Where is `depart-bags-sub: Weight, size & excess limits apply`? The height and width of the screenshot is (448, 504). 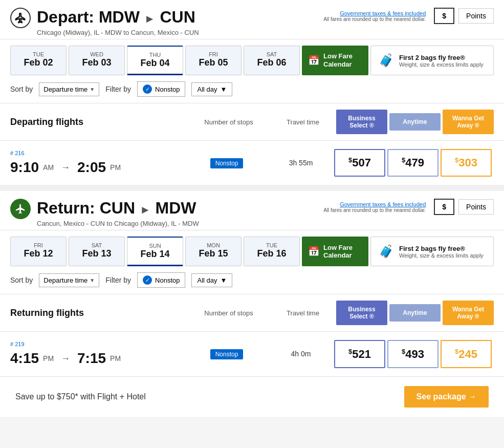 depart-bags-sub: Weight, size & excess limits apply is located at coordinates (441, 65).